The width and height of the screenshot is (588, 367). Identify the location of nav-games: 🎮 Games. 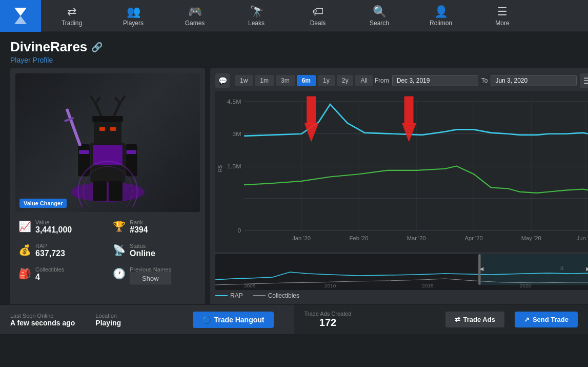
(195, 16).